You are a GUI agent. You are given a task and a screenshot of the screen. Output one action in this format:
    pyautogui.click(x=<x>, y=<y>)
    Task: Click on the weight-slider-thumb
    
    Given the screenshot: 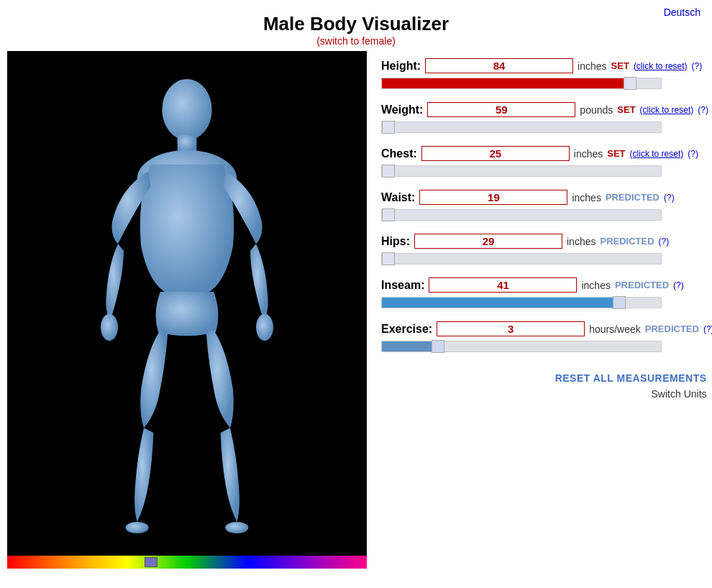 What is the action you would take?
    pyautogui.click(x=388, y=127)
    